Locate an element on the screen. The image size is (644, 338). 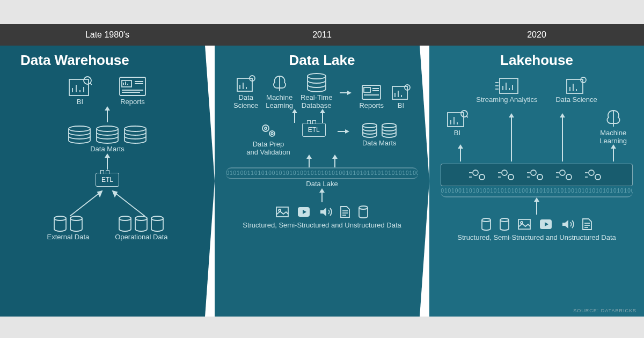
source-icons is located at coordinates (322, 212).